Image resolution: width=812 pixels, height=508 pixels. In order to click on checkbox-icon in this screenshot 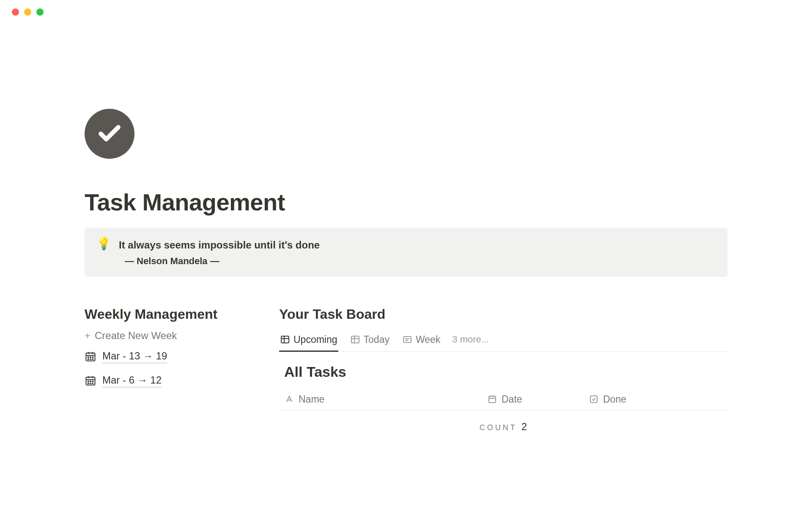, I will do `click(594, 399)`.